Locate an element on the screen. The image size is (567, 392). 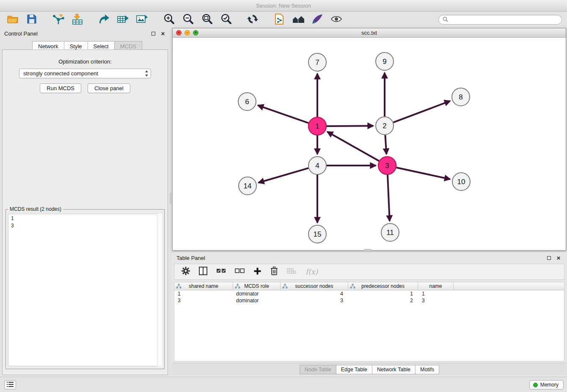
table-tabs: Node Table Edge Table Network Table Moti… is located at coordinates (369, 369).